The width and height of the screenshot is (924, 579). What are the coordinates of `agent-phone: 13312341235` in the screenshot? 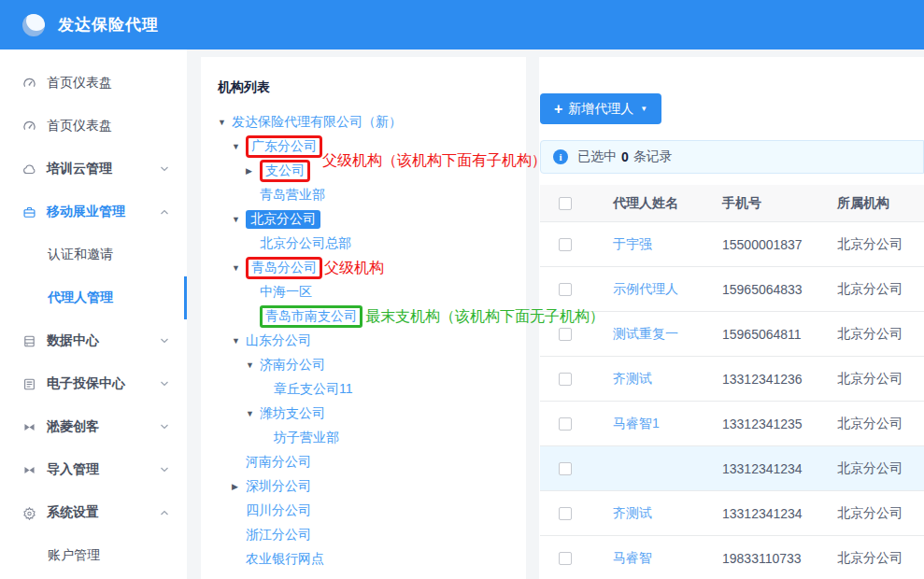 It's located at (761, 424).